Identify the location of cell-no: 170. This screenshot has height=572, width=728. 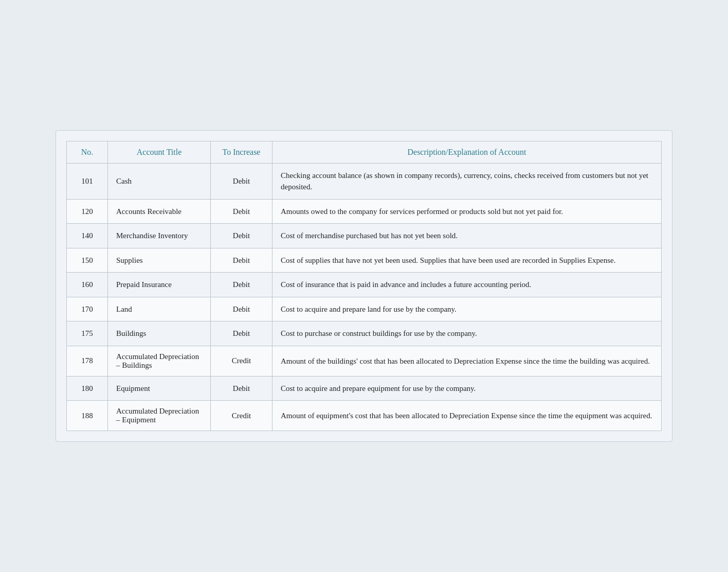
(87, 309).